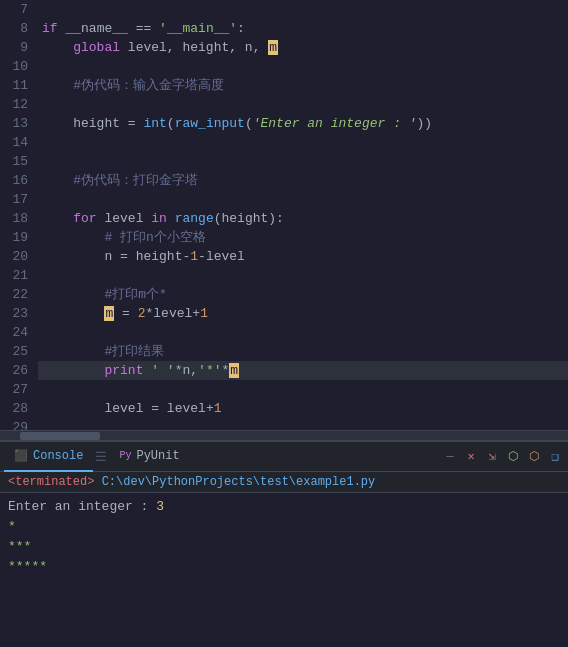 The image size is (568, 647). What do you see at coordinates (19, 314) in the screenshot?
I see `line-number: 23` at bounding box center [19, 314].